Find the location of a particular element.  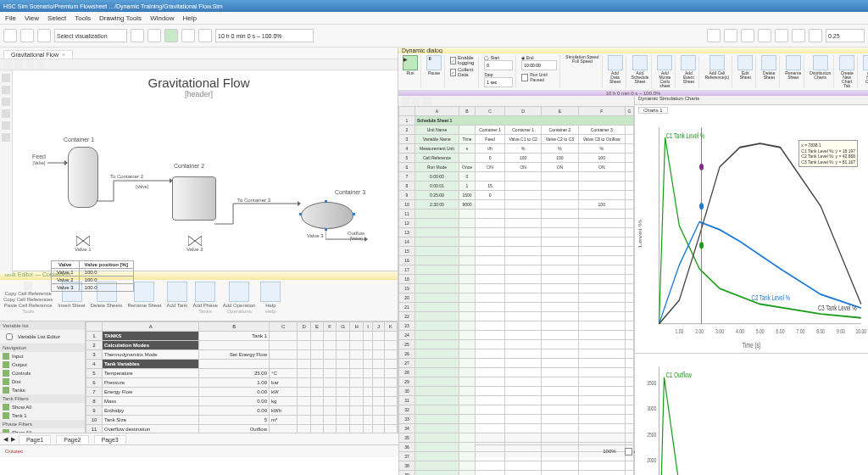

label-c3: Container 3 is located at coordinates (350, 192).